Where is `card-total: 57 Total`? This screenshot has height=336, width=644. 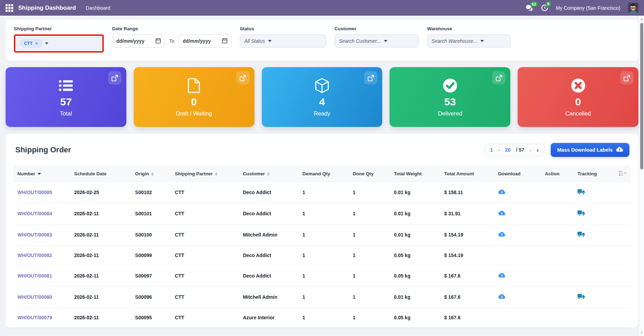 card-total: 57 Total is located at coordinates (66, 97).